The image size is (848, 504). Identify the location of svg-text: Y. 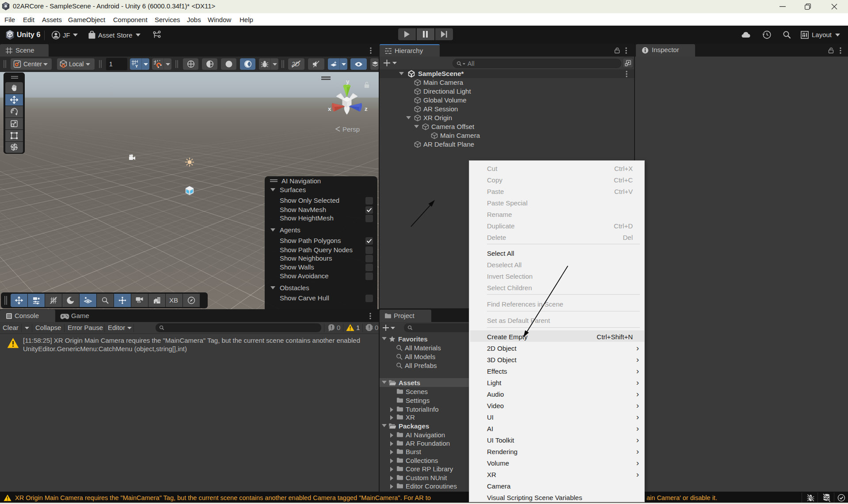
(137, 66).